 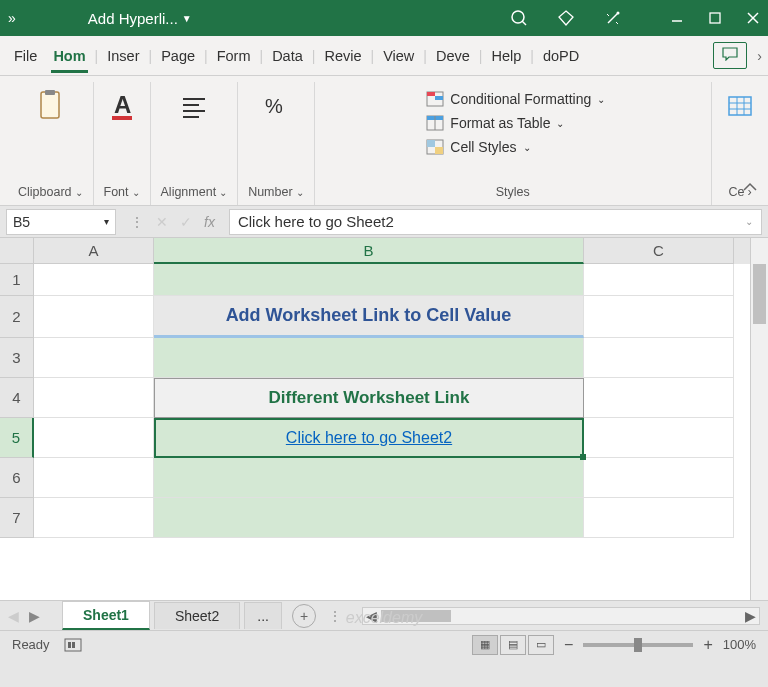 I want to click on wand-icon, so click(x=613, y=18).